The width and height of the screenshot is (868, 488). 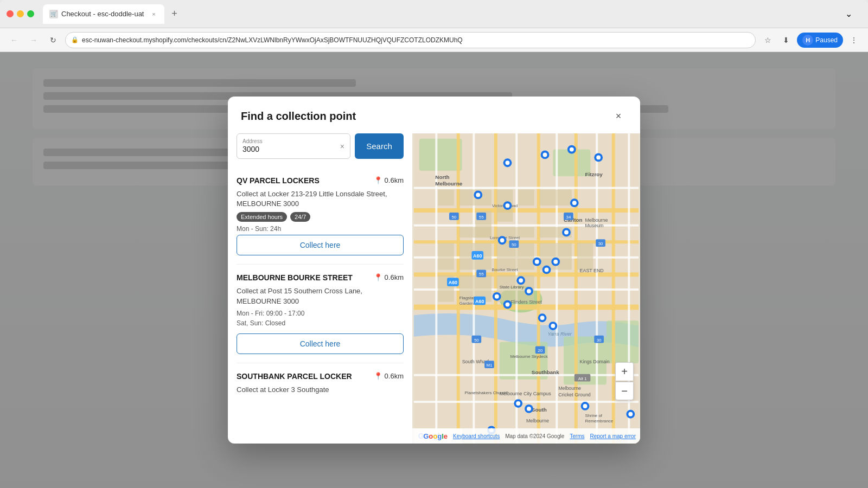 I want to click on svg-text: 20, so click(x=540, y=350).